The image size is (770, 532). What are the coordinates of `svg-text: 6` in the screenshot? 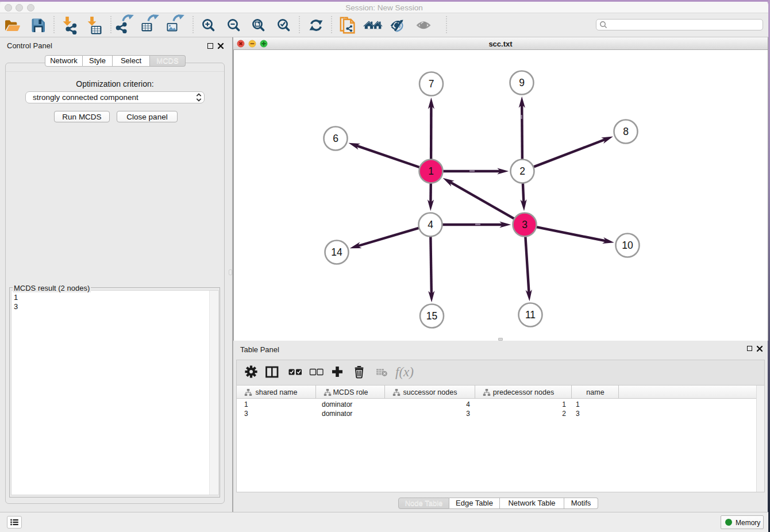 It's located at (336, 138).